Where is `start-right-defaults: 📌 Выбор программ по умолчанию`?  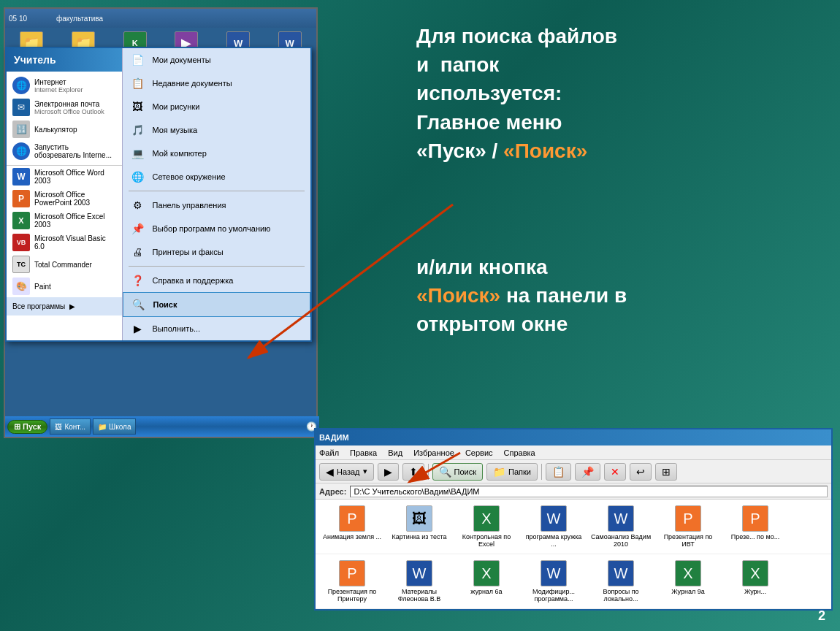 start-right-defaults: 📌 Выбор программ по умолчанию is located at coordinates (216, 229).